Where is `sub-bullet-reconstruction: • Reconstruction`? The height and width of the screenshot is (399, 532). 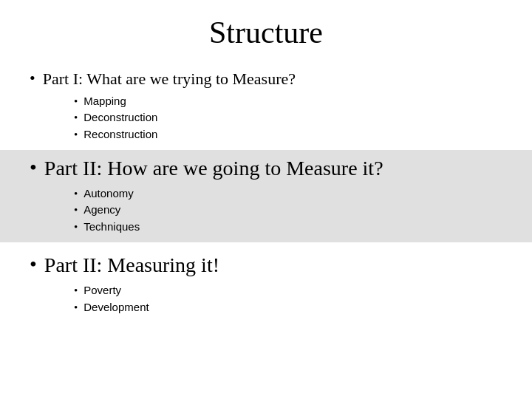
sub-bullet-reconstruction: • Reconstruction is located at coordinates (288, 134).